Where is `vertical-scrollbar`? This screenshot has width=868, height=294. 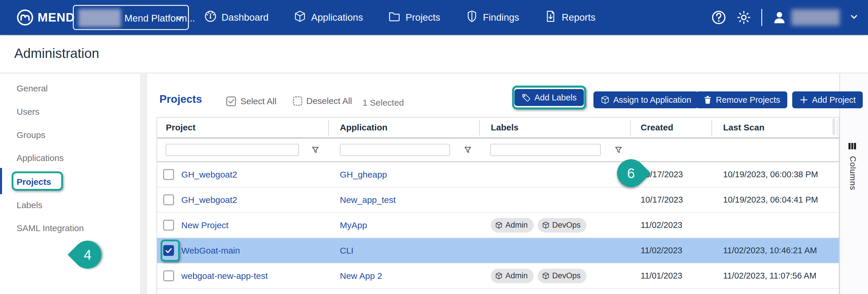
vertical-scrollbar is located at coordinates (834, 126).